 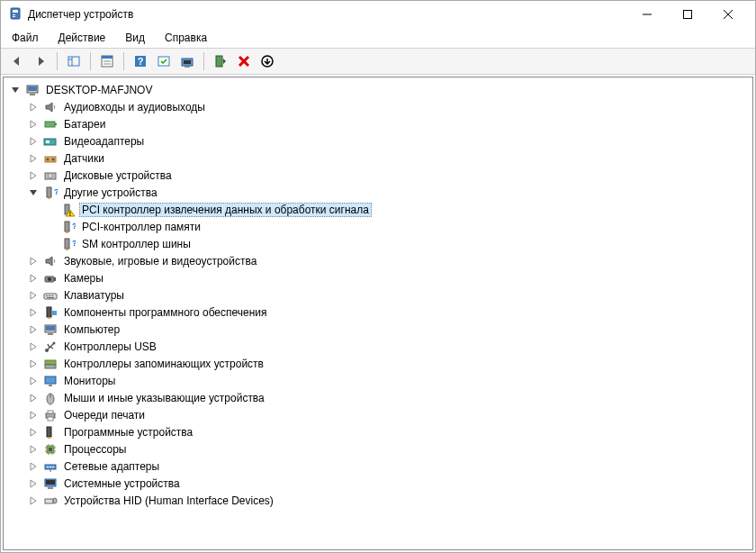 What do you see at coordinates (378, 159) in the screenshot?
I see `tree-category: Датчики` at bounding box center [378, 159].